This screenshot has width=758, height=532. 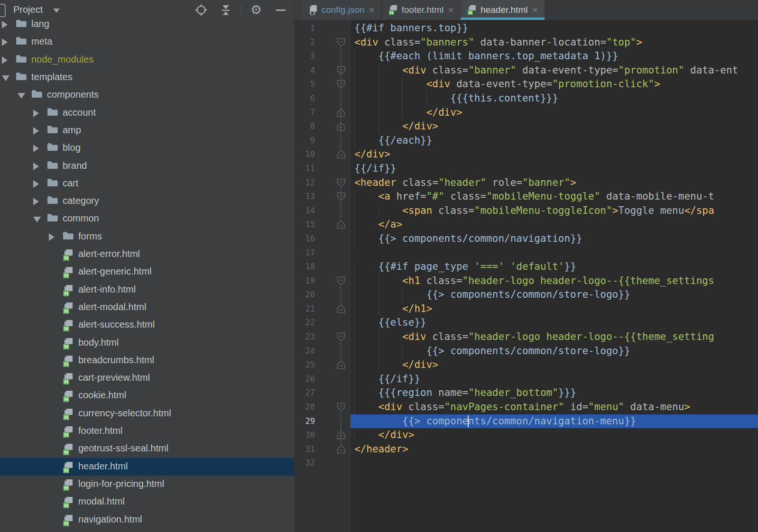 What do you see at coordinates (147, 467) in the screenshot?
I see `tree-file-header.html: Hheader.html` at bounding box center [147, 467].